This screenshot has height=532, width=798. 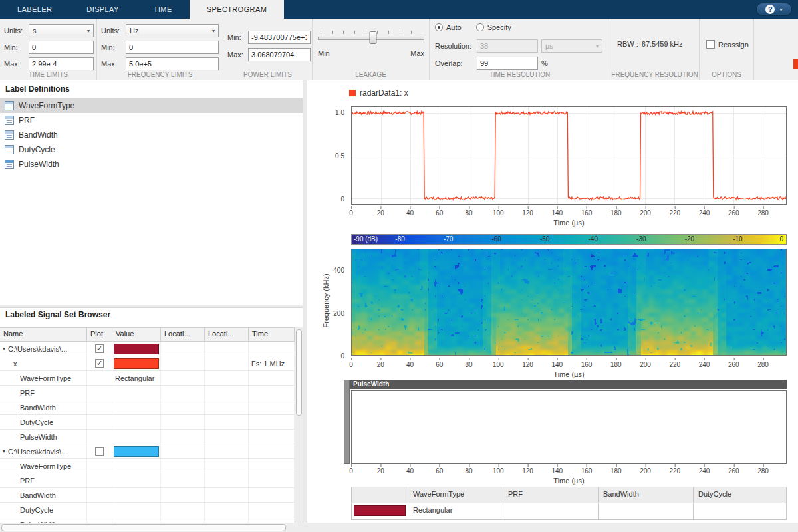 I want to click on overlap-input, so click(x=507, y=63).